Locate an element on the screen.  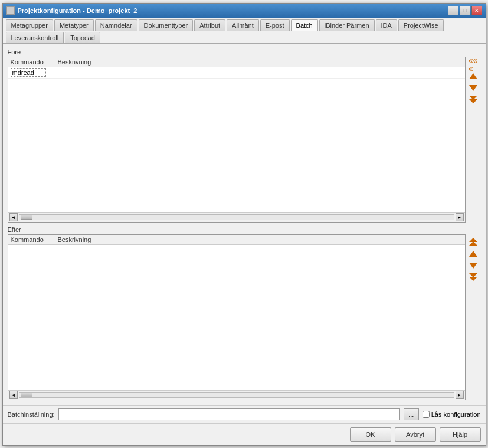
tab-dokumenttyper: Dokumenttyper is located at coordinates (166, 25).